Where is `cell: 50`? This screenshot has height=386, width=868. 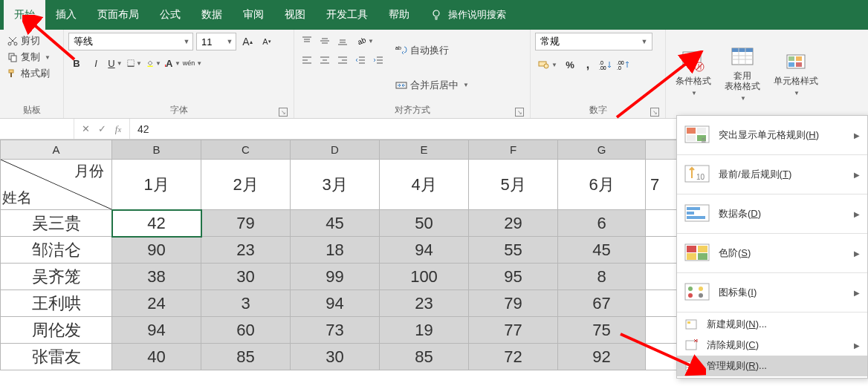 cell: 50 is located at coordinates (424, 223).